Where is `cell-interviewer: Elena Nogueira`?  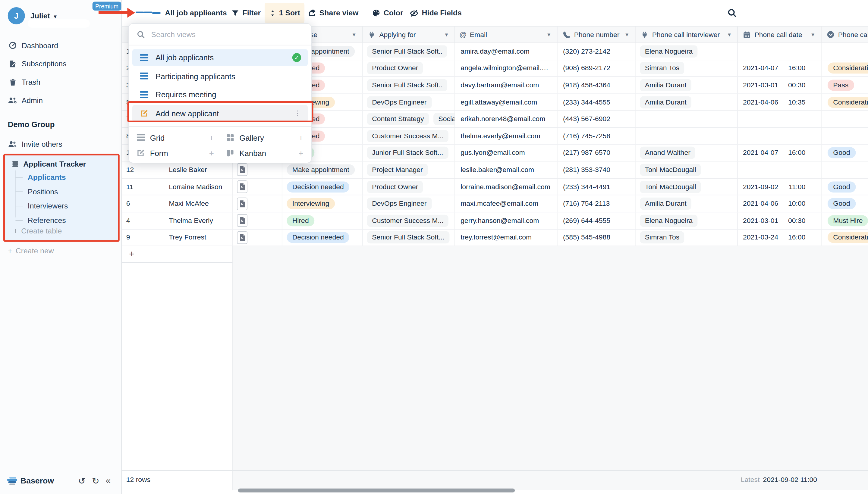
cell-interviewer: Elena Nogueira is located at coordinates (687, 51).